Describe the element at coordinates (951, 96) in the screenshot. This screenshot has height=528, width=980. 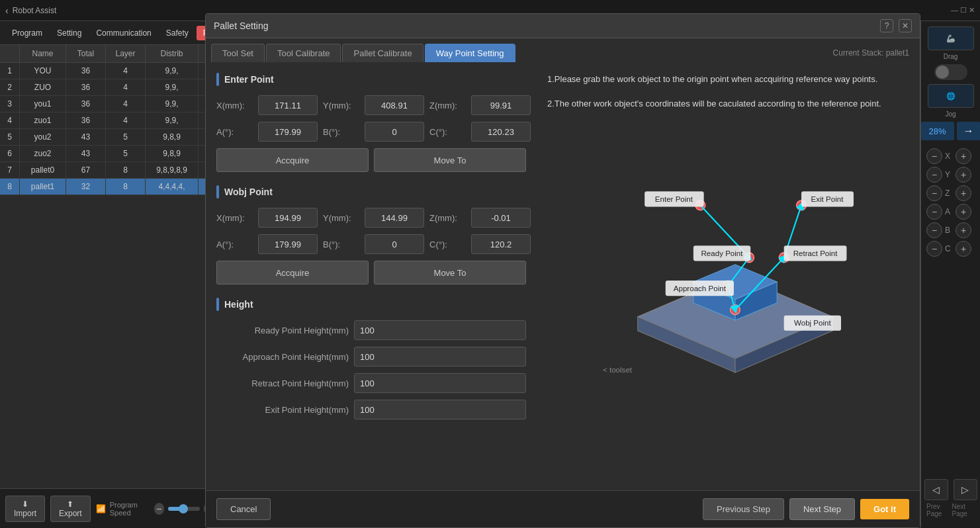
I see `jog-globe-button: 🌐` at that location.